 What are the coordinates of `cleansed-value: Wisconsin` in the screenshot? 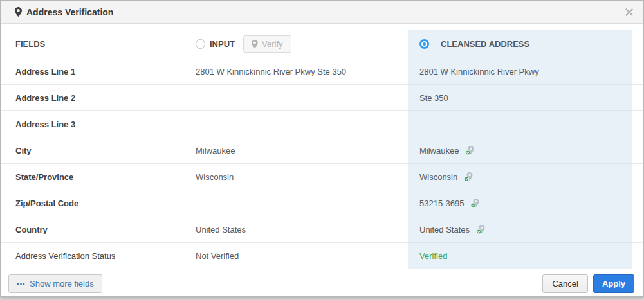 It's located at (439, 177).